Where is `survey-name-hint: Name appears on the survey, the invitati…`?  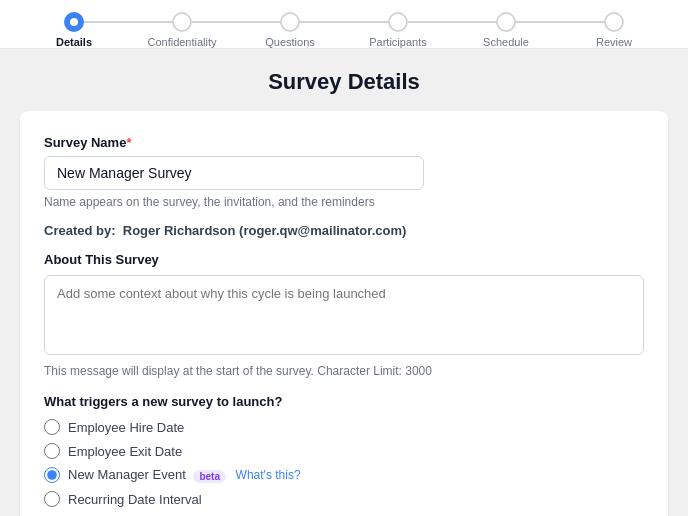 survey-name-hint: Name appears on the survey, the invitati… is located at coordinates (344, 202).